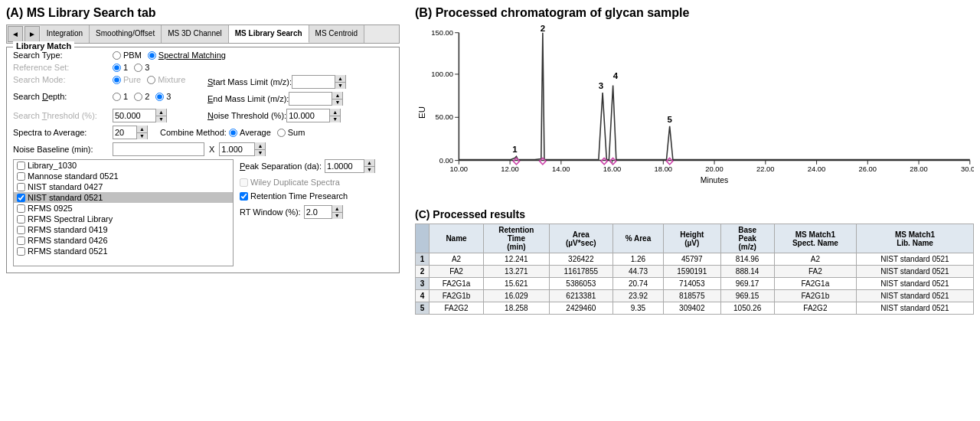  I want to click on tab-mscentroid: MS Centroid, so click(337, 34).